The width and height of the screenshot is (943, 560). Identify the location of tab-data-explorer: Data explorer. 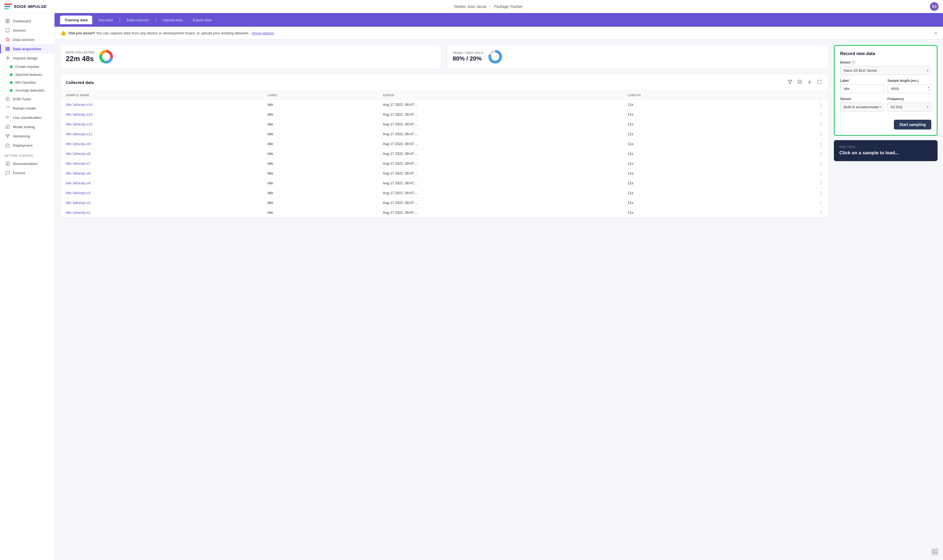
(138, 20).